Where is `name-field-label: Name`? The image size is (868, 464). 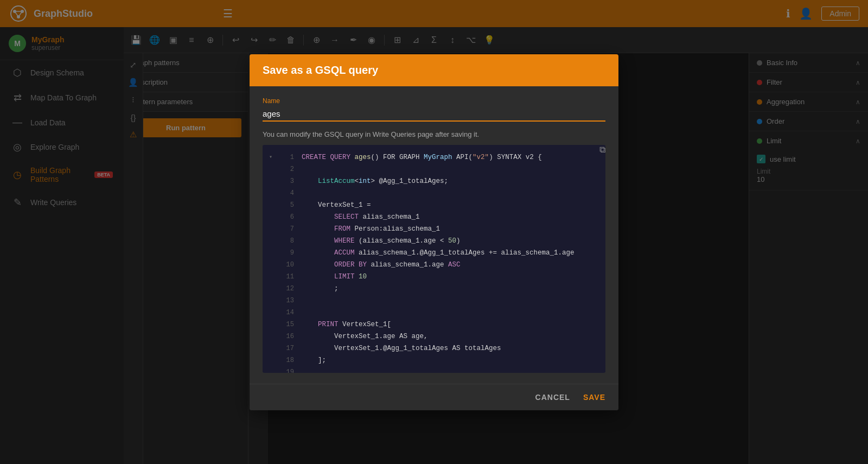
name-field-label: Name is located at coordinates (434, 101).